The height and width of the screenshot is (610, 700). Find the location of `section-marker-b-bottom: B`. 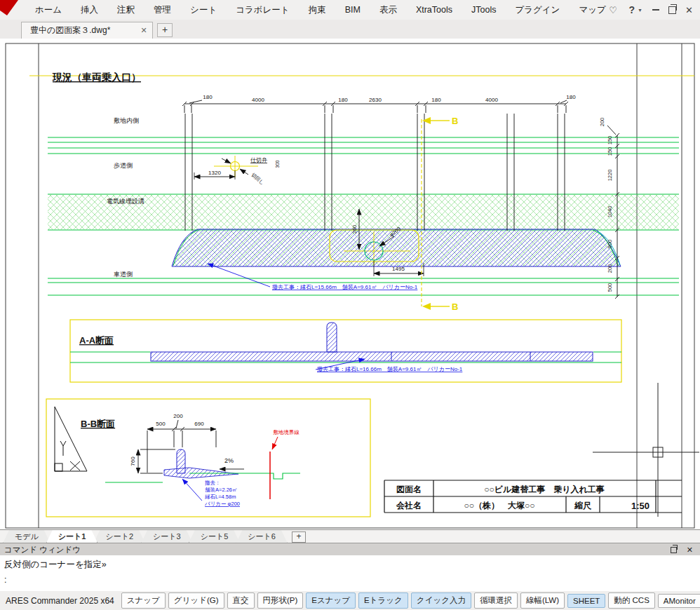

section-marker-b-bottom: B is located at coordinates (455, 307).